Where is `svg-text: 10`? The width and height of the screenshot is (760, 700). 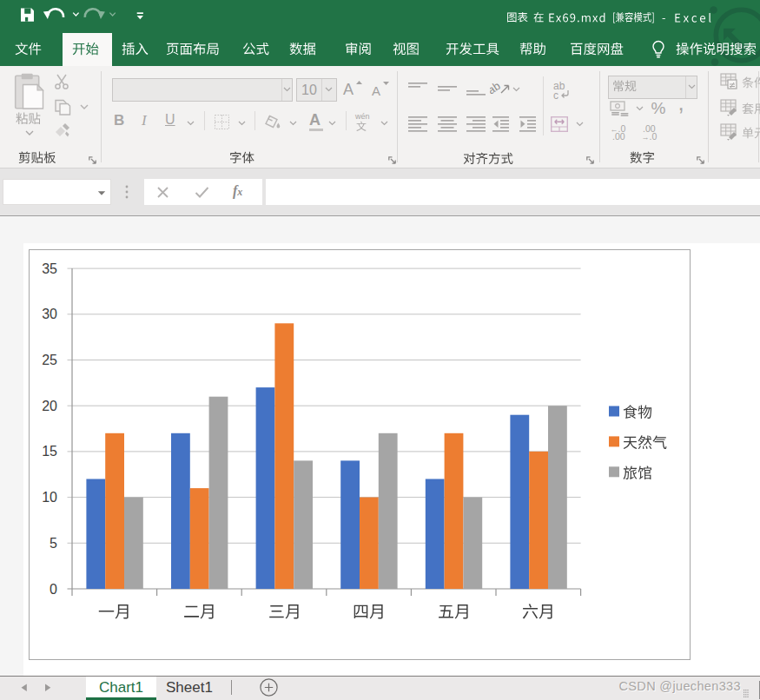
svg-text: 10 is located at coordinates (50, 497).